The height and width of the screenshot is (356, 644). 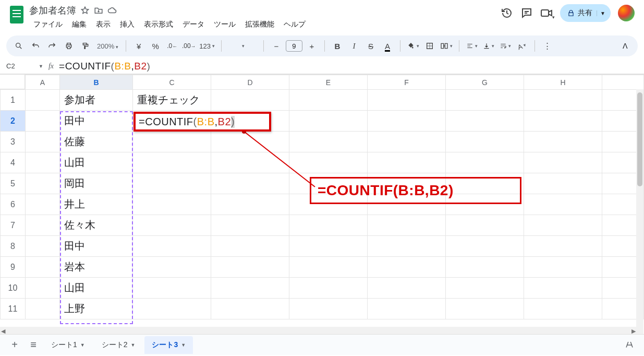 I want to click on paint-format-icon, so click(x=86, y=46).